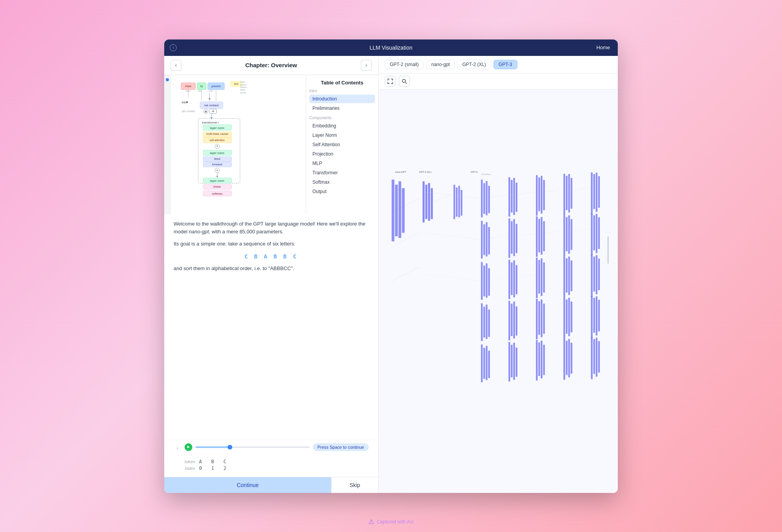  I want to click on footer: Captured with Arc, so click(391, 522).